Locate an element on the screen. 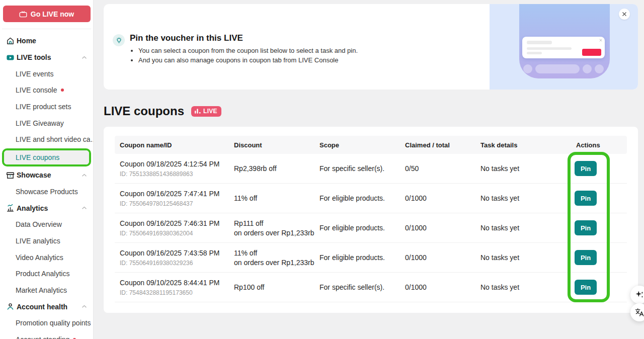 Image resolution: width=644 pixels, height=339 pixels. coupon-id: ID: 7550649780125468437 is located at coordinates (174, 204).